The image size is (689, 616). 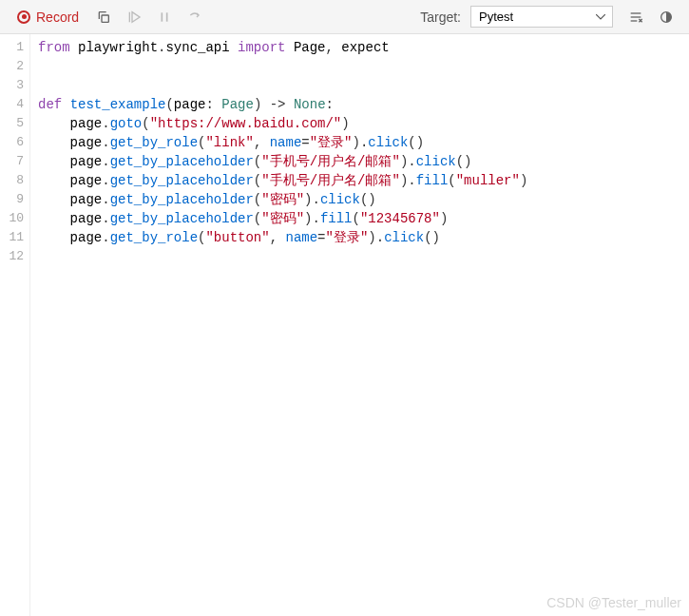 I want to click on record-icon, so click(x=24, y=17).